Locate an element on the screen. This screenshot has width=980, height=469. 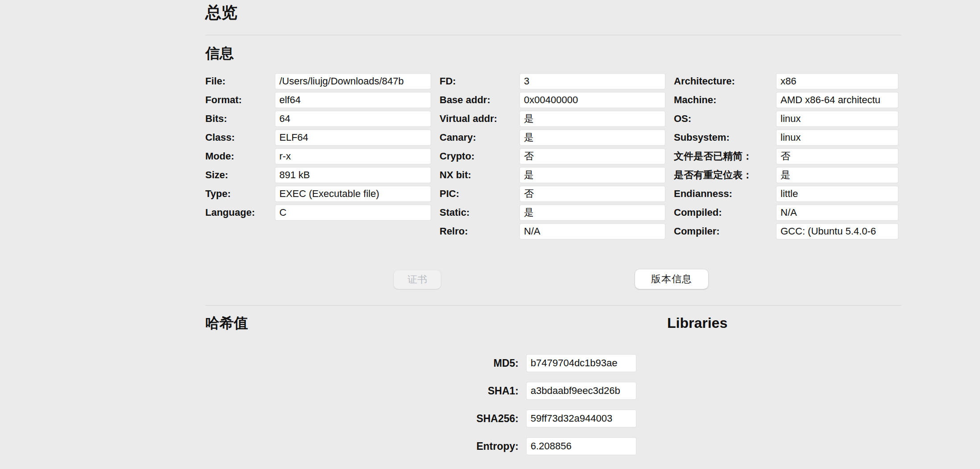
certificate-button: 证书 is located at coordinates (417, 280).